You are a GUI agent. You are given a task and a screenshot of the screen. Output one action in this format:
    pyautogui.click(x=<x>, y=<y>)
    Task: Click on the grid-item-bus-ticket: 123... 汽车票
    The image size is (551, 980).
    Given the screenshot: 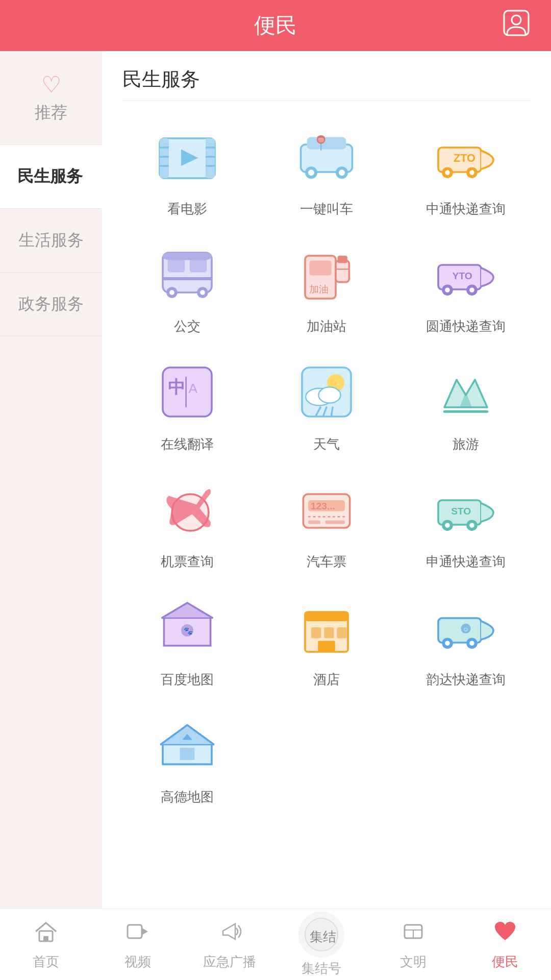 What is the action you would take?
    pyautogui.click(x=327, y=522)
    